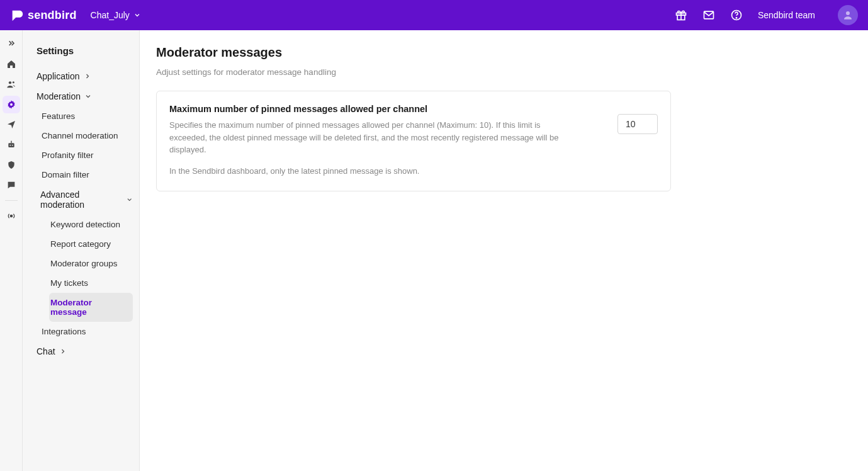  I want to click on rail-settings-icon, so click(11, 105).